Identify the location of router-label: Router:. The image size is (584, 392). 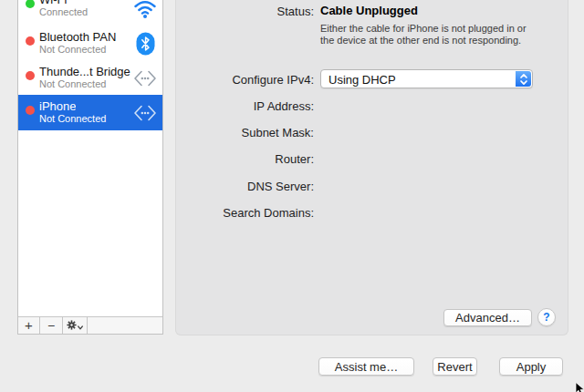
(245, 159).